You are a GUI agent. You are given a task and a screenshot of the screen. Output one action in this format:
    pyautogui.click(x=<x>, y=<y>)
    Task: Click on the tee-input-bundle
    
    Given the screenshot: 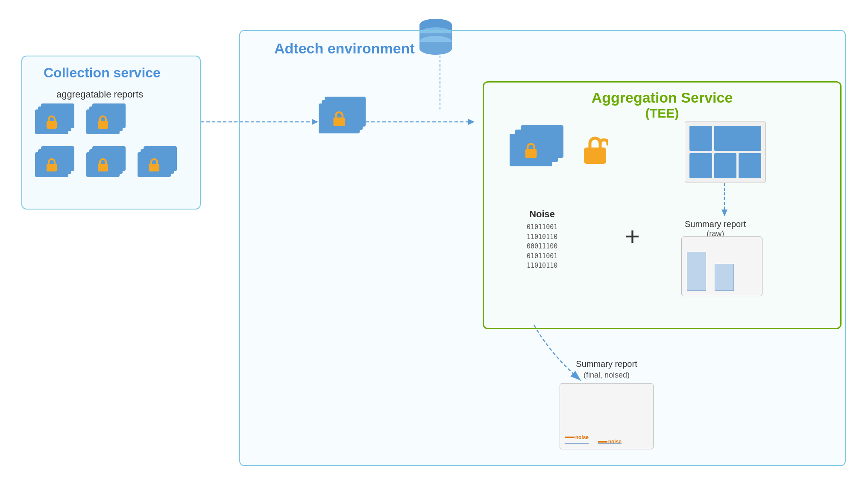 What is the action you would take?
    pyautogui.click(x=537, y=147)
    